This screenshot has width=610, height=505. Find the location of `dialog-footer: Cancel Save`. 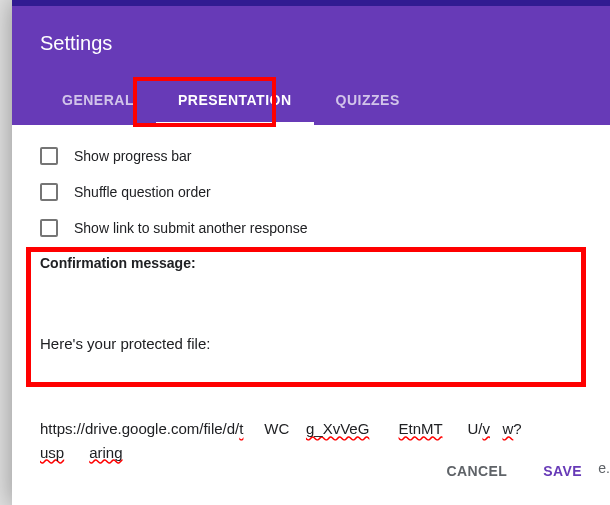

dialog-footer: Cancel Save is located at coordinates (514, 471).